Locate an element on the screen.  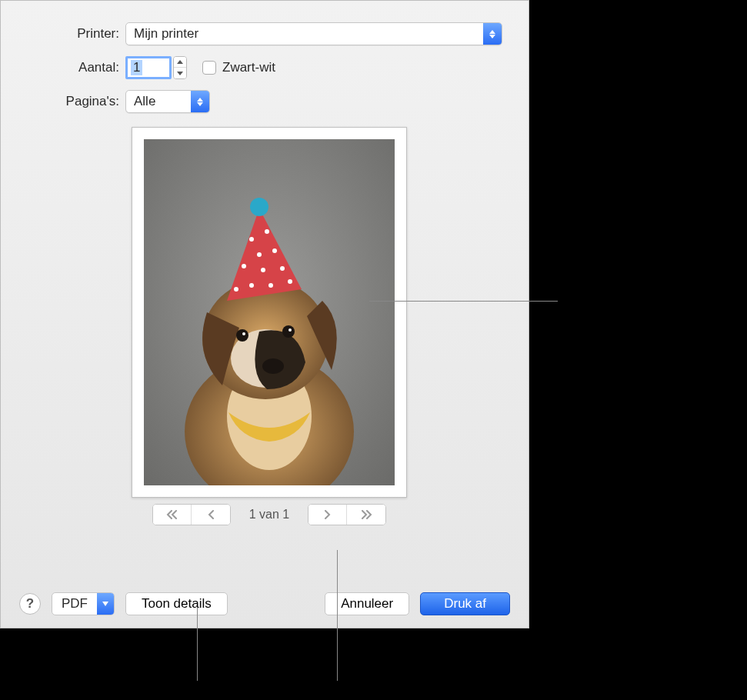
pager-back-group is located at coordinates (192, 515).